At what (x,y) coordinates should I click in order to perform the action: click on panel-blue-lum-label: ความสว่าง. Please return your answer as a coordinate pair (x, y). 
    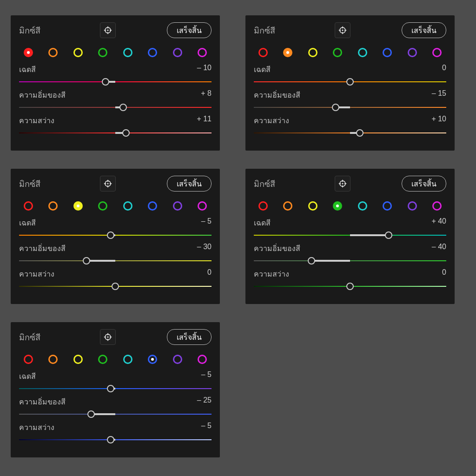
    Looking at the image, I should click on (37, 428).